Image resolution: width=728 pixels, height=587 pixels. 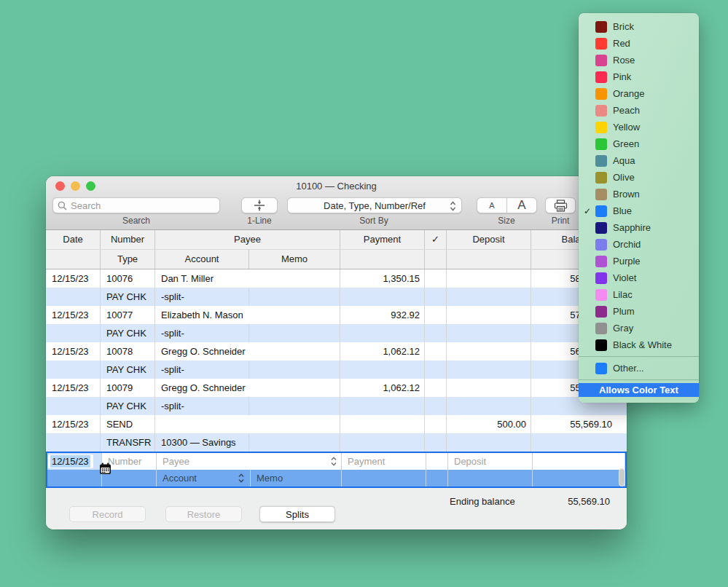 I want to click on sort-by-dropdown: Date, Type, Number/Ref, so click(x=375, y=205).